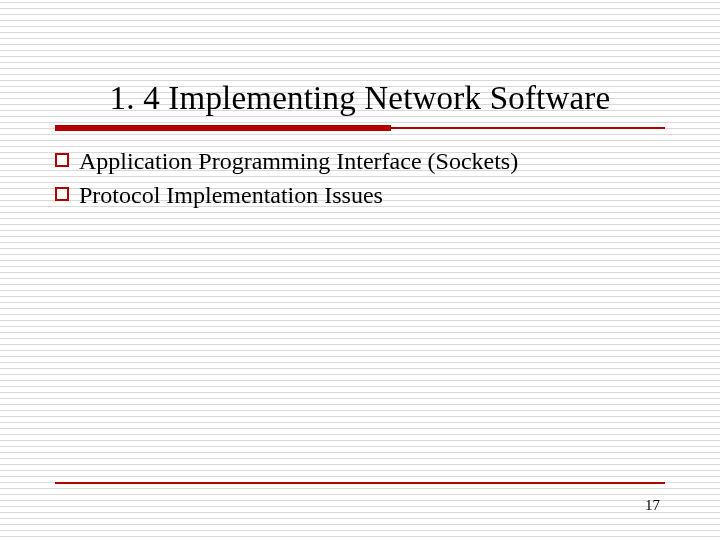 The width and height of the screenshot is (720, 540). Describe the element at coordinates (360, 195) in the screenshot. I see `list-item: Protocol Implementation Issues` at that location.